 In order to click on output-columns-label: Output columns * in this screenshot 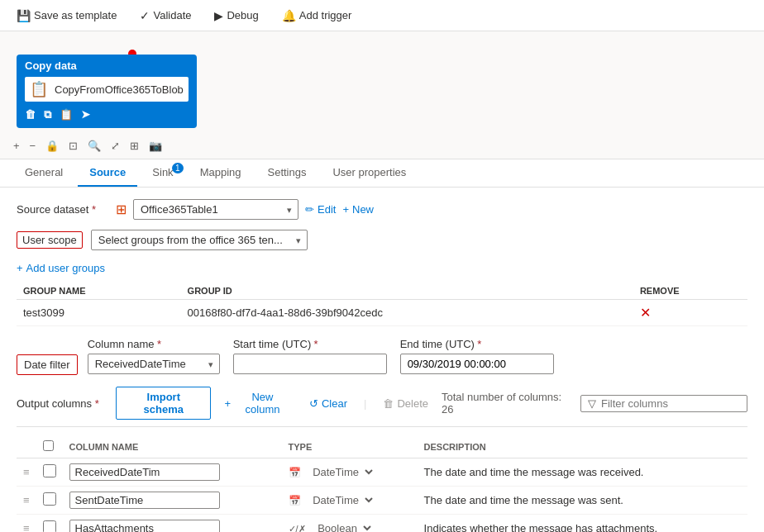, I will do `click(62, 403)`.